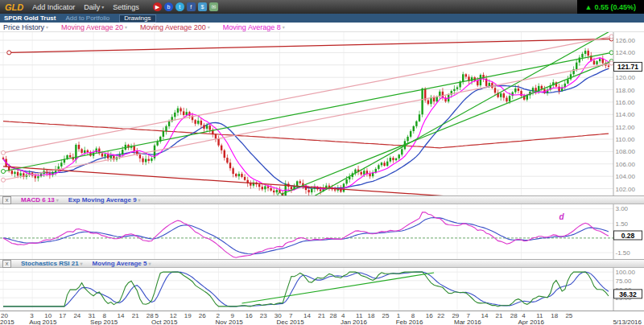  What do you see at coordinates (322, 318) in the screenshot?
I see `date-axis: 2031017243181421285121926291623307142128…` at bounding box center [322, 318].